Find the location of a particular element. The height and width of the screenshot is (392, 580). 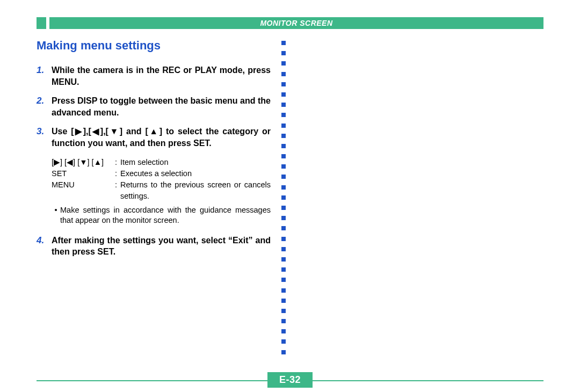

step-3: 3. Use [▶],[◀],[▼] and [▲] to select the… is located at coordinates (154, 137).